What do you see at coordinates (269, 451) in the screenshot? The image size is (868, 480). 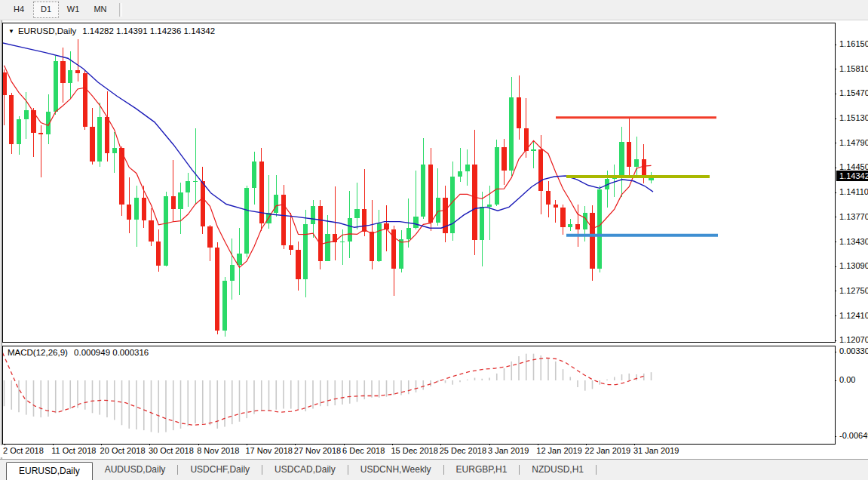 I see `date-axis-label: 17 Nov 2018` at bounding box center [269, 451].